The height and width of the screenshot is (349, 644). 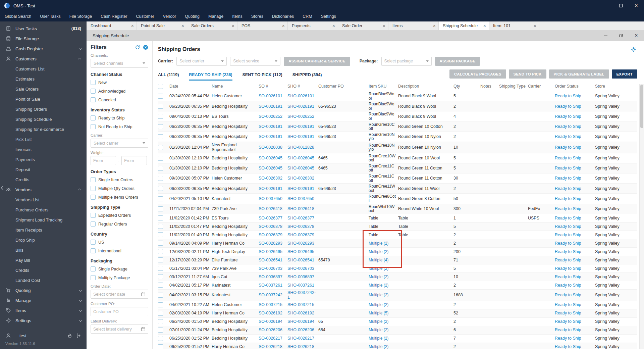 What do you see at coordinates (43, 320) in the screenshot?
I see `sidebar-item-settings: Settings` at bounding box center [43, 320].